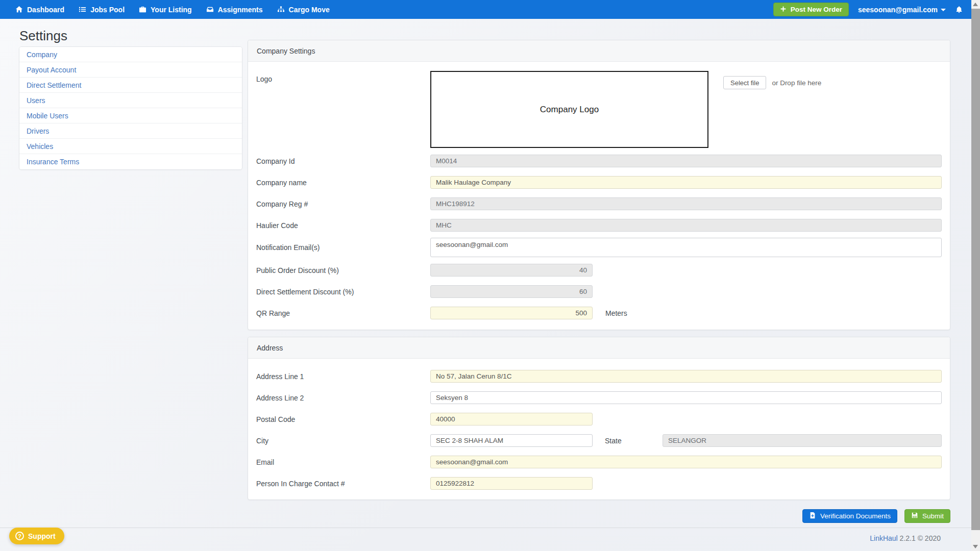 Image resolution: width=980 pixels, height=551 pixels. Describe the element at coordinates (53, 162) in the screenshot. I see `sidebar-item-label: Insurance Terms` at that location.